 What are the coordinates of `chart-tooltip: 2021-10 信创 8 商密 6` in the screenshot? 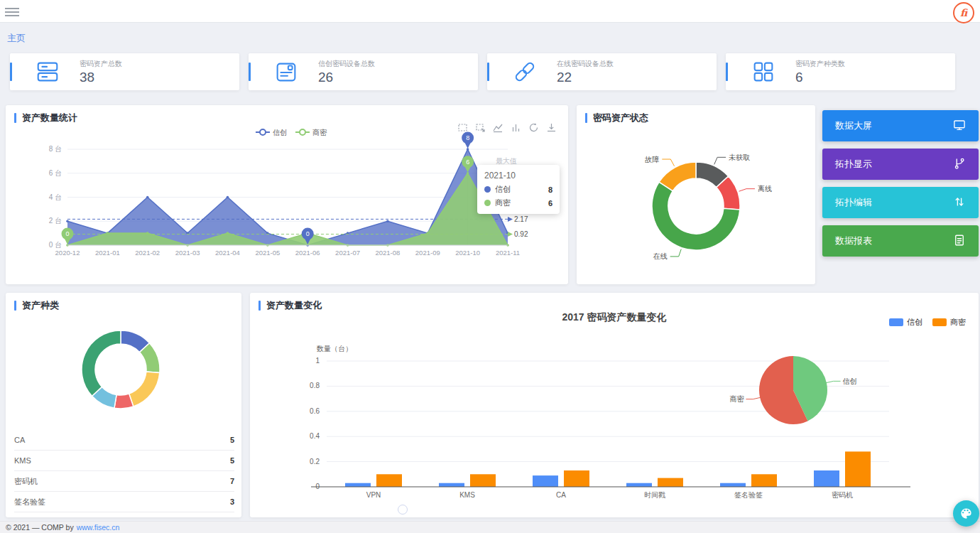 It's located at (518, 189).